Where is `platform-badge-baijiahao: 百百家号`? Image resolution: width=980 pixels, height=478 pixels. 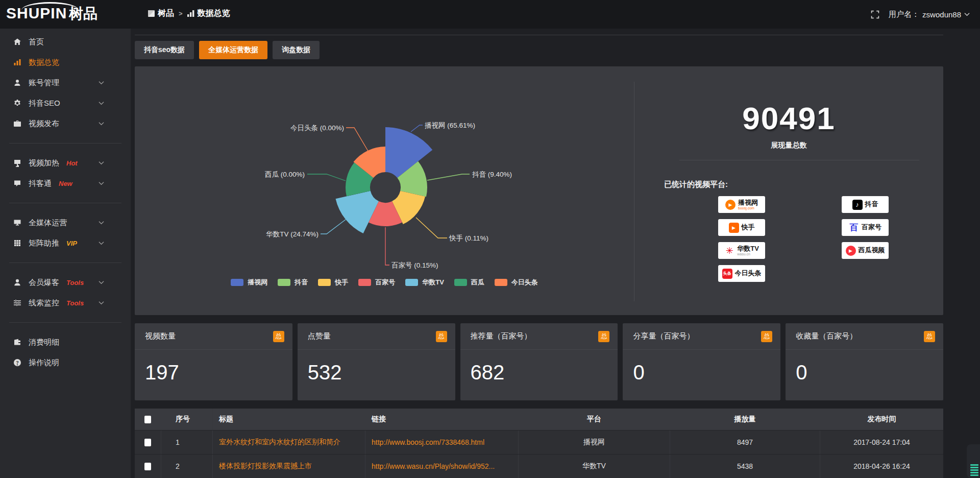
platform-badge-baijiahao: 百百家号 is located at coordinates (865, 228).